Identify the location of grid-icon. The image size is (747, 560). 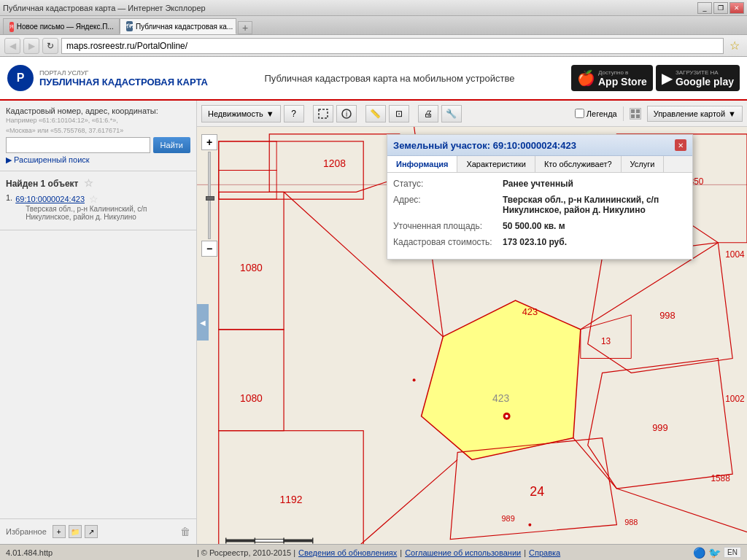
(635, 114).